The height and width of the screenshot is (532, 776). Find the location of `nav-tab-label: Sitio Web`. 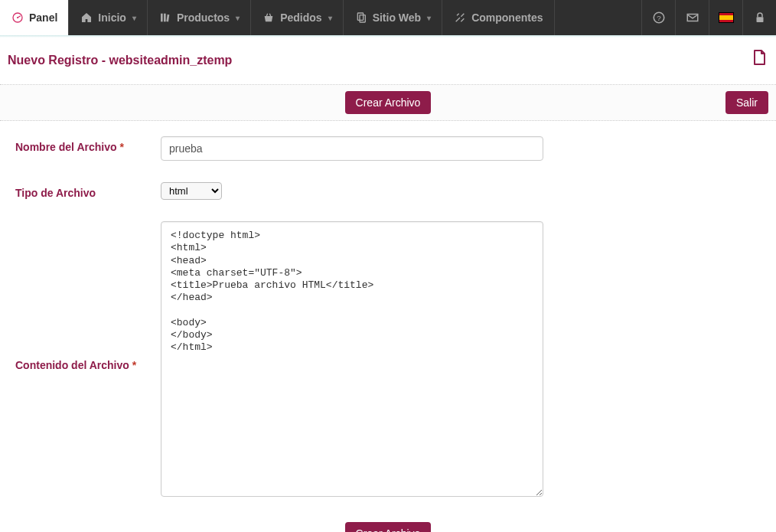

nav-tab-label: Sitio Web is located at coordinates (397, 18).